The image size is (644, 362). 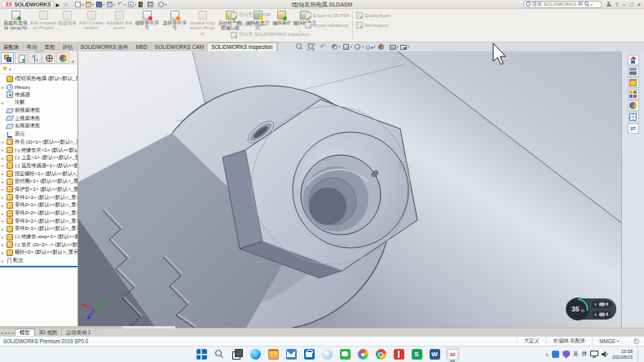 What do you see at coordinates (39, 253) in the screenshot?
I see `tree-item: ▸ 螺栓<2> (默认<<默认>_显示状态` at bounding box center [39, 253].